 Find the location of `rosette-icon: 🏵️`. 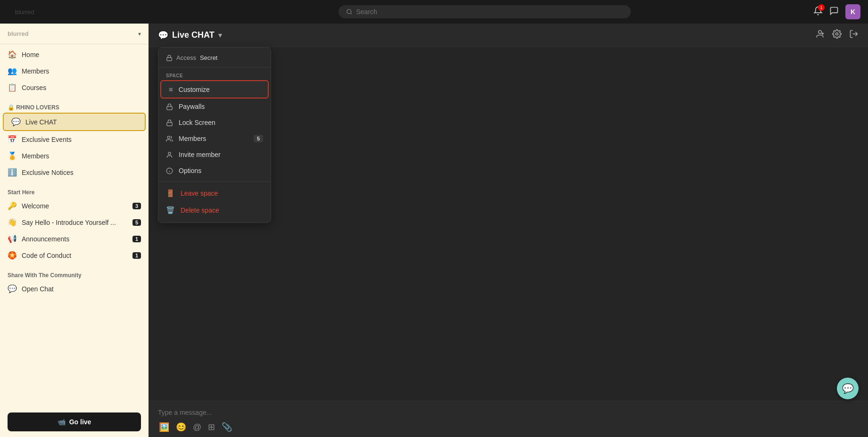

rosette-icon: 🏵️ is located at coordinates (12, 256).